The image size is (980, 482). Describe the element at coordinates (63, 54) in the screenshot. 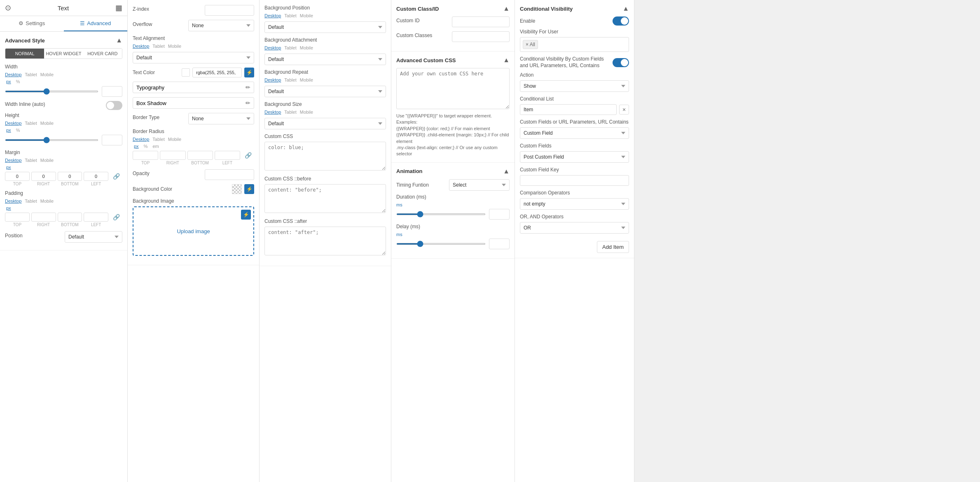

I see `toggle-hover-widget: HOVER WIDGET` at that location.